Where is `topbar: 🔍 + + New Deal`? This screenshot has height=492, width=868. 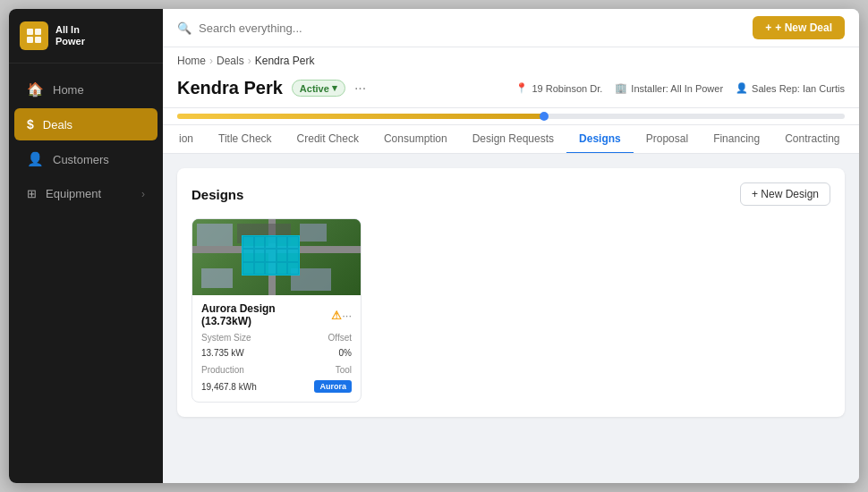 topbar: 🔍 + + New Deal is located at coordinates (511, 29).